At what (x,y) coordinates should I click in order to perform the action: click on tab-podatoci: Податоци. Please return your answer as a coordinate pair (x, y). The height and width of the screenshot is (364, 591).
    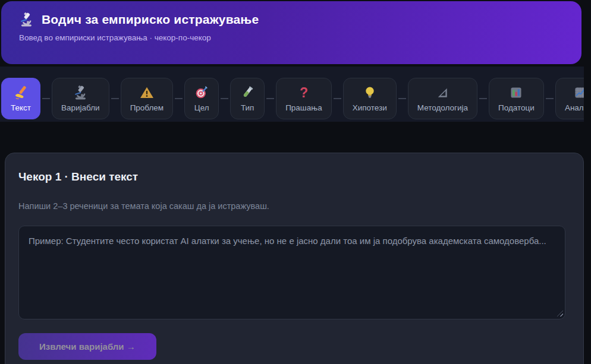
    Looking at the image, I should click on (516, 99).